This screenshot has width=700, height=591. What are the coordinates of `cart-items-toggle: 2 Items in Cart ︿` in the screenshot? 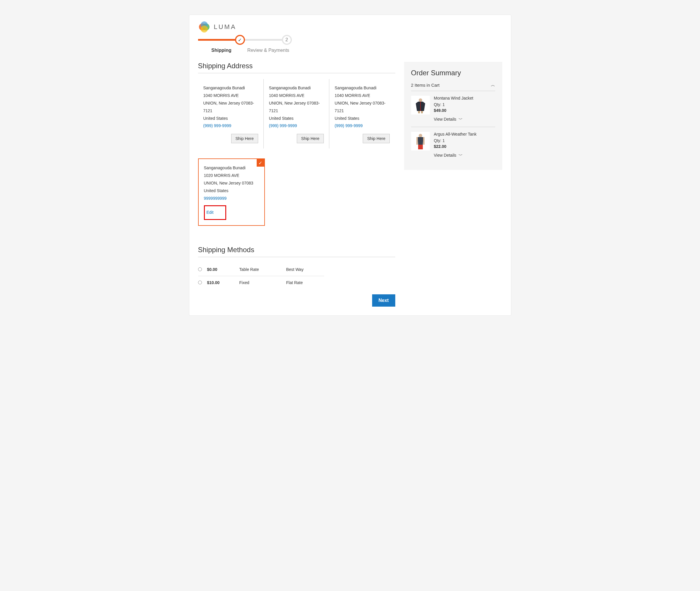 It's located at (453, 87).